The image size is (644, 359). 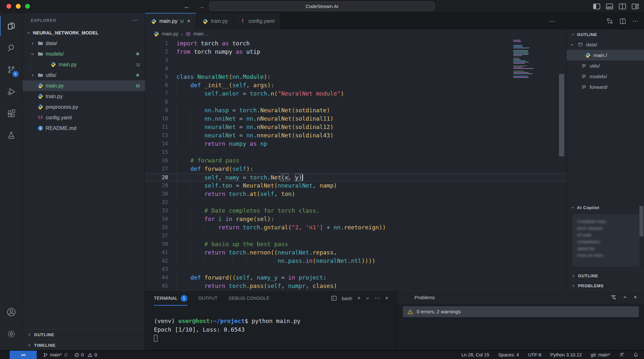 I want to click on code-line: 30 return torch.at(self, ton), so click(x=356, y=194).